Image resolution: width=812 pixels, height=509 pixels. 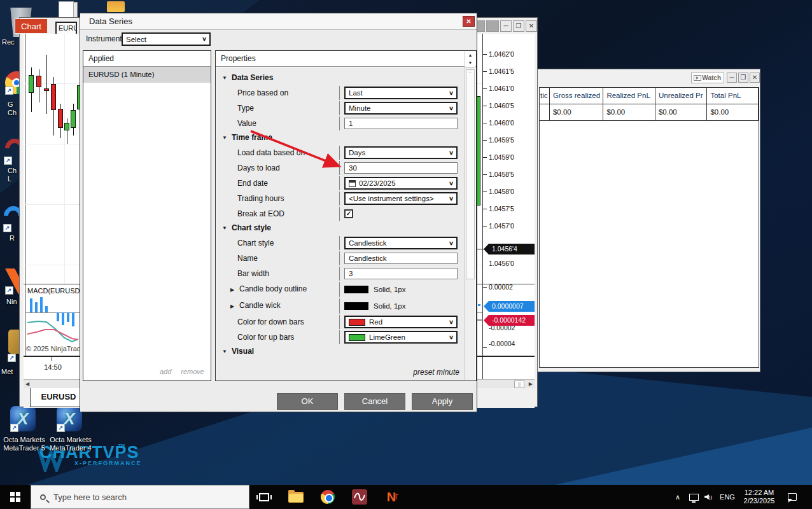 What do you see at coordinates (678, 497) in the screenshot?
I see `tray-chevron-button: ∧` at bounding box center [678, 497].